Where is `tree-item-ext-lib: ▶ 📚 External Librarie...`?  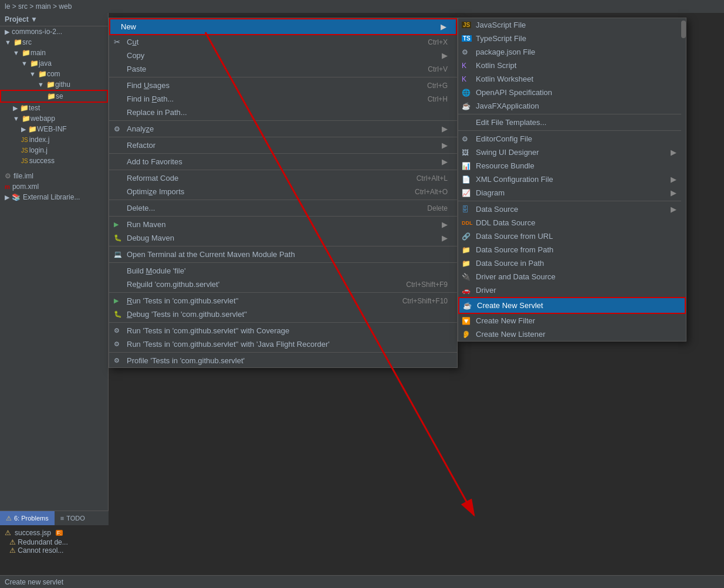
tree-item-ext-lib: ▶ 📚 External Librarie... is located at coordinates (54, 197).